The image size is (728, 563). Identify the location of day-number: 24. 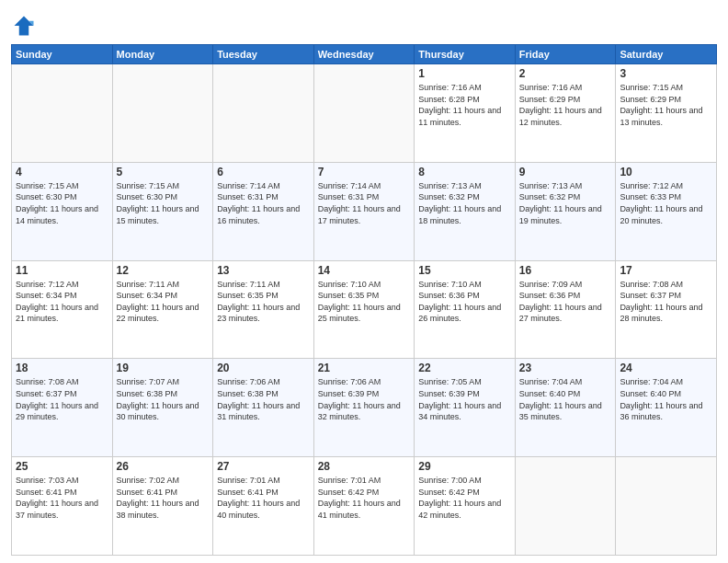
(665, 368).